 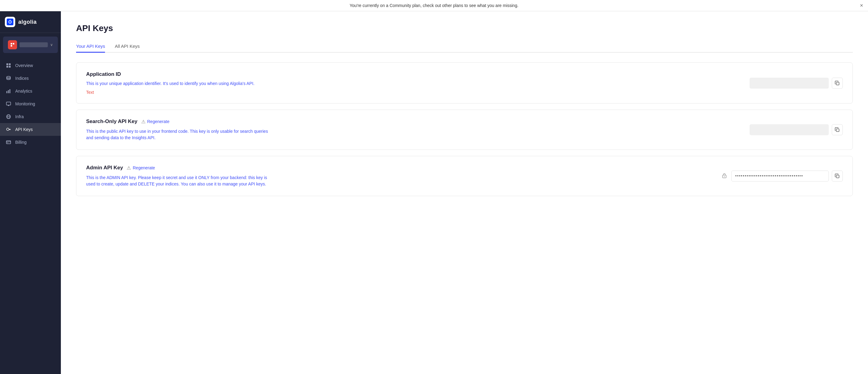 What do you see at coordinates (464, 28) in the screenshot?
I see `page-title: API Keys` at bounding box center [464, 28].